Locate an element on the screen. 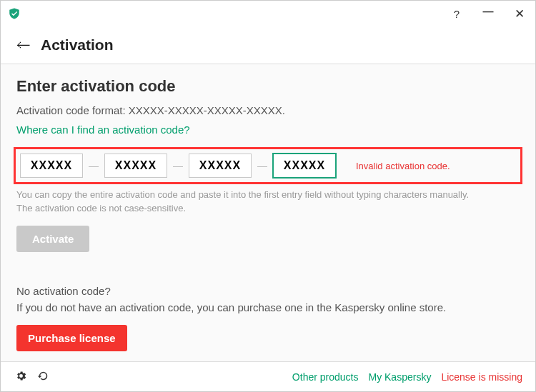 The height and width of the screenshot is (392, 536). no-activation-heading: No activation code? is located at coordinates (268, 291).